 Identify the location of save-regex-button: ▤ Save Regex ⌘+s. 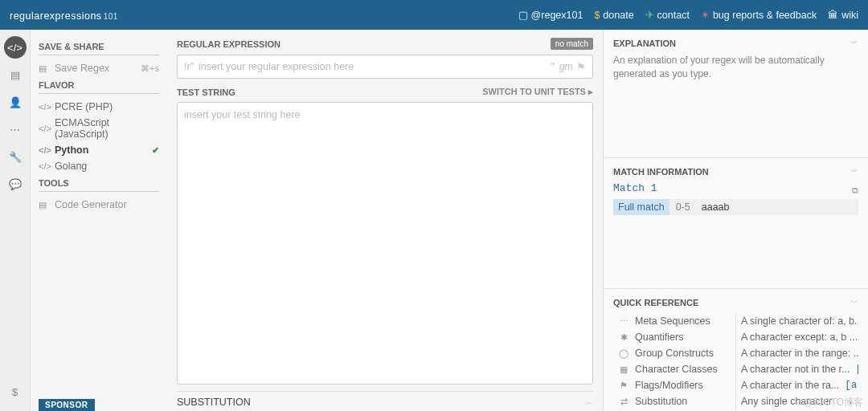
(99, 68).